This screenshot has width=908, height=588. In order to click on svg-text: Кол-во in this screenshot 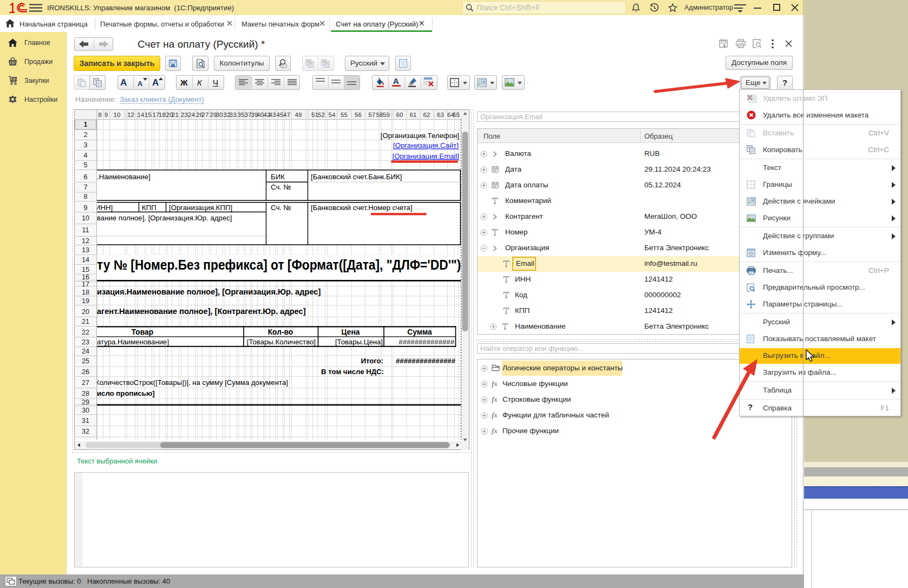, I will do `click(280, 332)`.